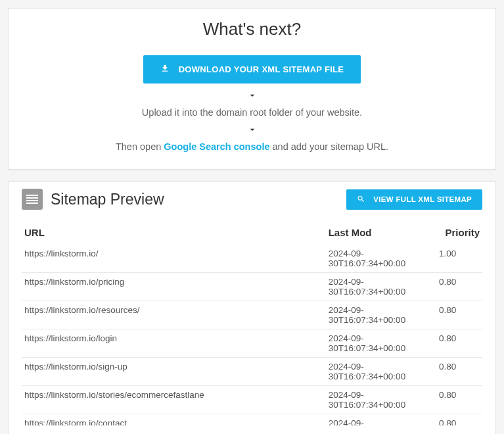  What do you see at coordinates (459, 259) in the screenshot?
I see `cell-priority: 1.00` at bounding box center [459, 259].